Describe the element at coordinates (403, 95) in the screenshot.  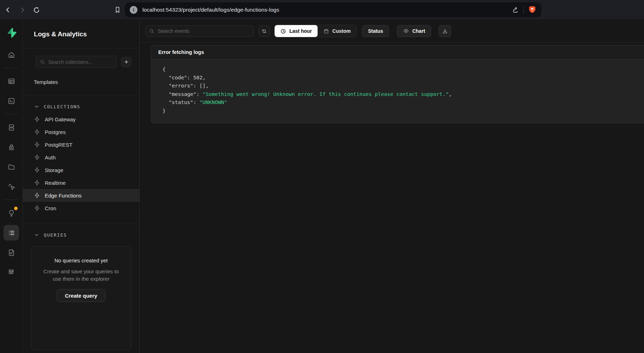
I see `code-line: "message": "Something went wrong! Unknow…` at that location.